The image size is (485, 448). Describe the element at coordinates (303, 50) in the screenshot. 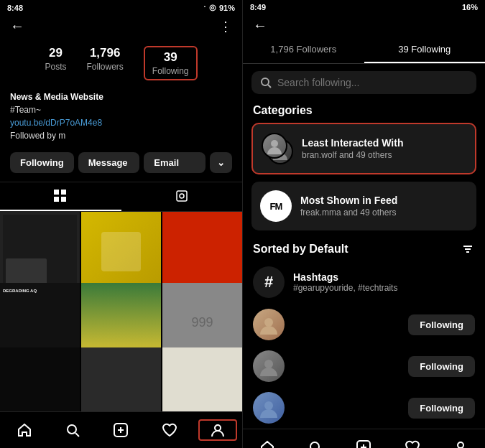

I see `tab-followers: 1,796 Followers` at that location.